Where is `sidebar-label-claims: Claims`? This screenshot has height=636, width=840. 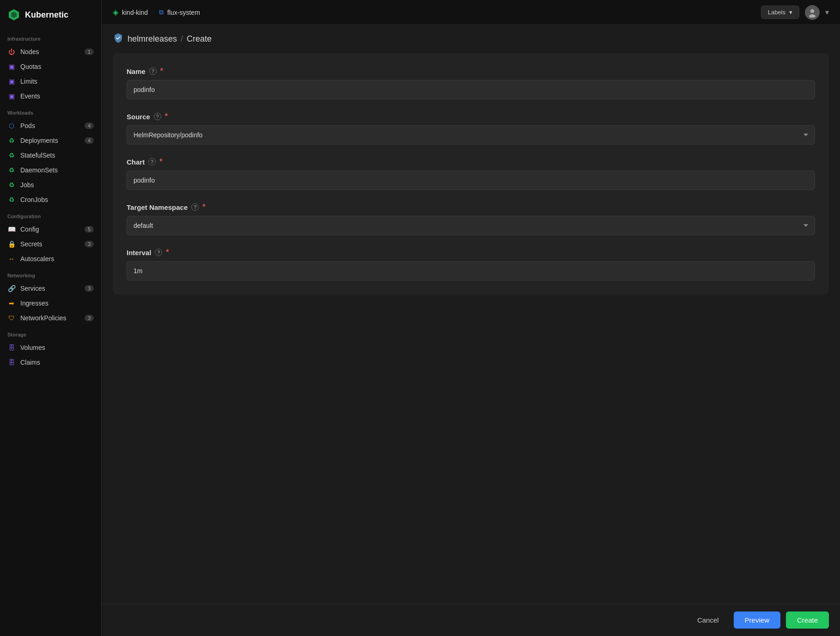
sidebar-label-claims: Claims is located at coordinates (30, 362).